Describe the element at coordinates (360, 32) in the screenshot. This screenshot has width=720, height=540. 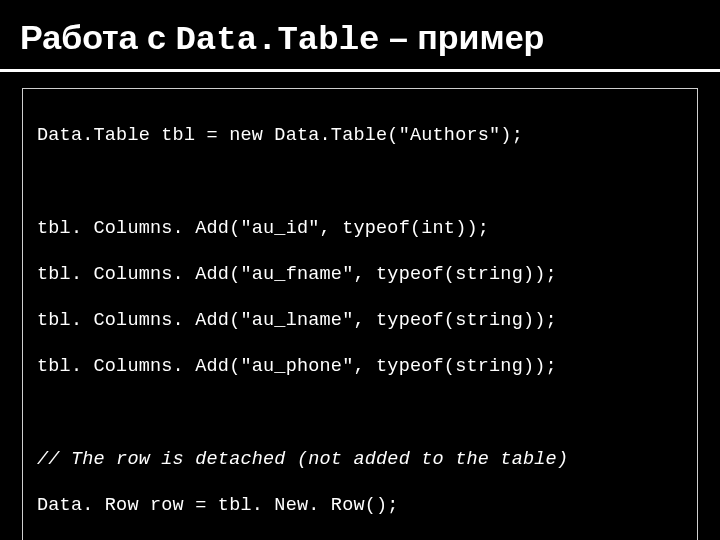
I see `slide-title: Работа с Data.Table – пример` at that location.